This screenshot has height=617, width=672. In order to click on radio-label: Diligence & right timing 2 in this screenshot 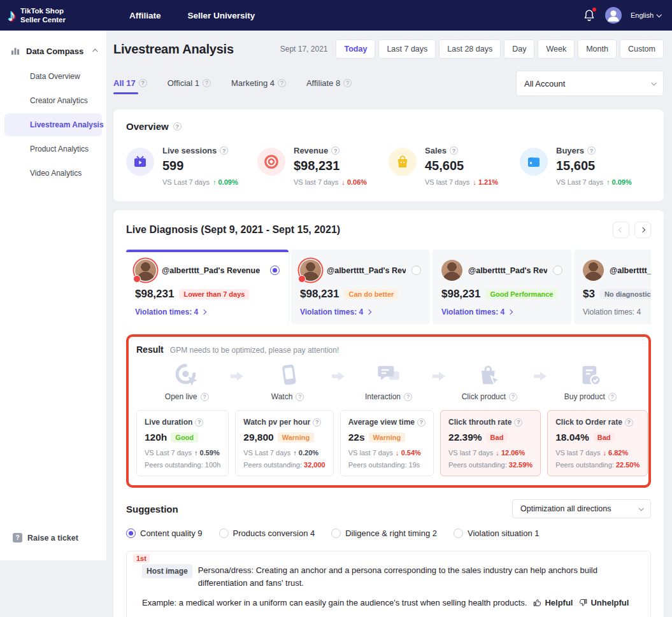, I will do `click(391, 534)`.